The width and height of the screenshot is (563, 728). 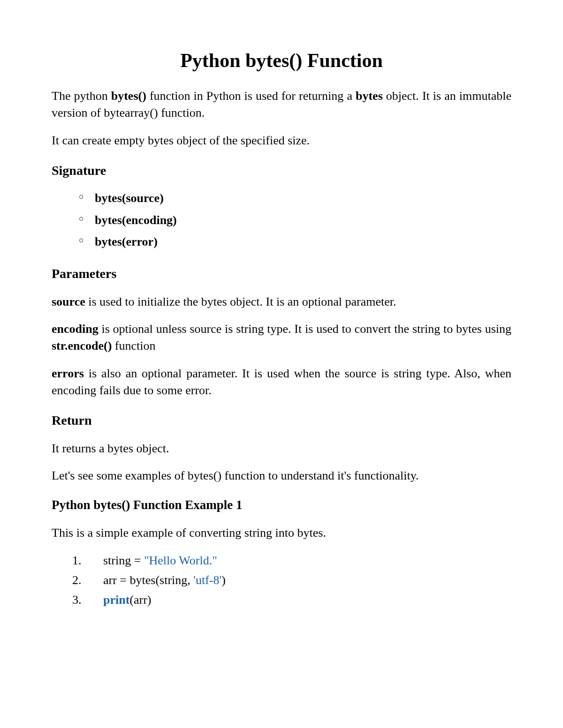 What do you see at coordinates (133, 346) in the screenshot?
I see `text-fragment: function` at bounding box center [133, 346].